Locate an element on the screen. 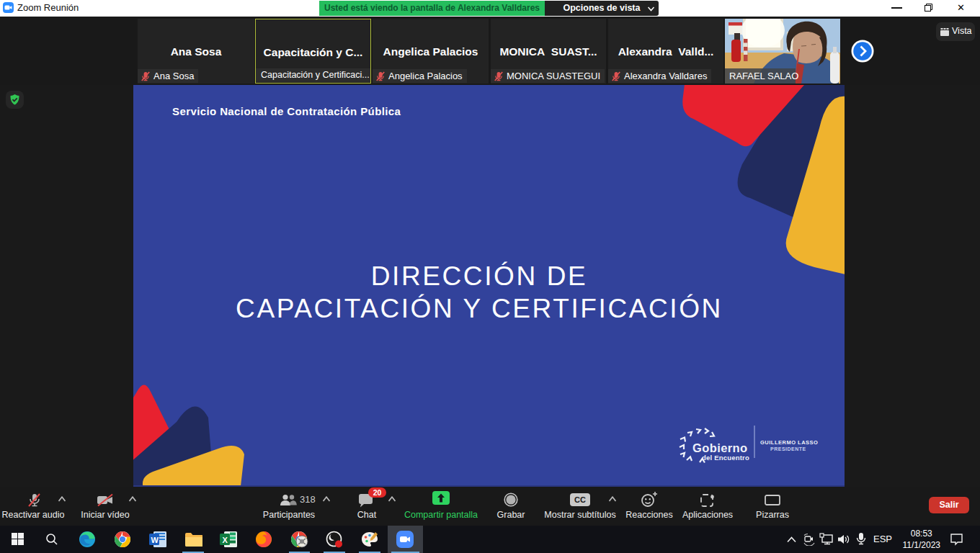  svg-text: del Encuentro is located at coordinates (726, 458).